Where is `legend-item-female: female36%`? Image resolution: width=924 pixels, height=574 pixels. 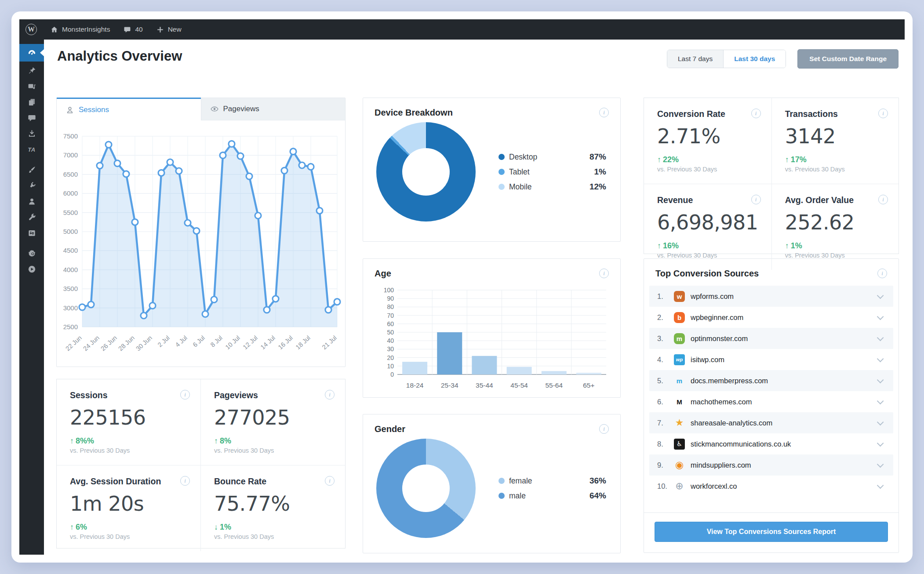
legend-item-female: female36% is located at coordinates (552, 481).